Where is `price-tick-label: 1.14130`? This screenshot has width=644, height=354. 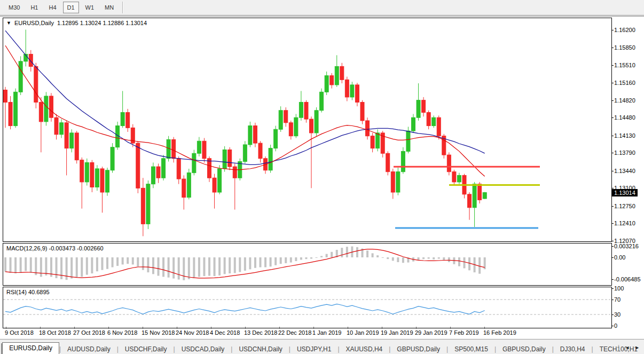 price-tick-label: 1.14130 is located at coordinates (625, 136).